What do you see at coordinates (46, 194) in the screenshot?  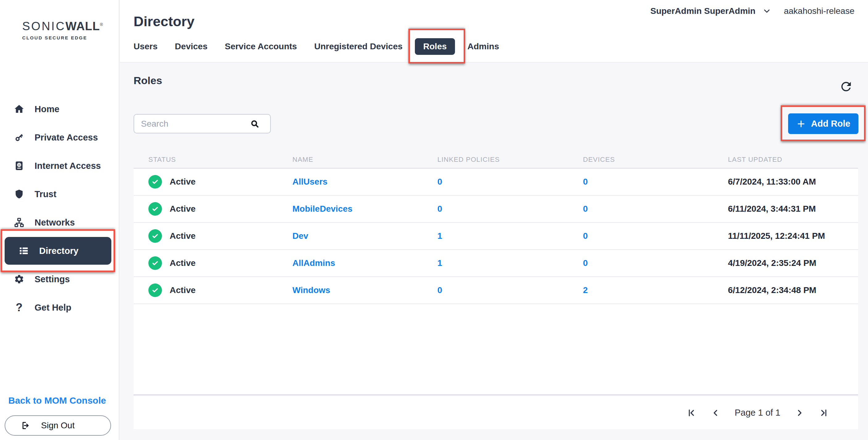 I see `sidebar-item-label: Trust` at bounding box center [46, 194].